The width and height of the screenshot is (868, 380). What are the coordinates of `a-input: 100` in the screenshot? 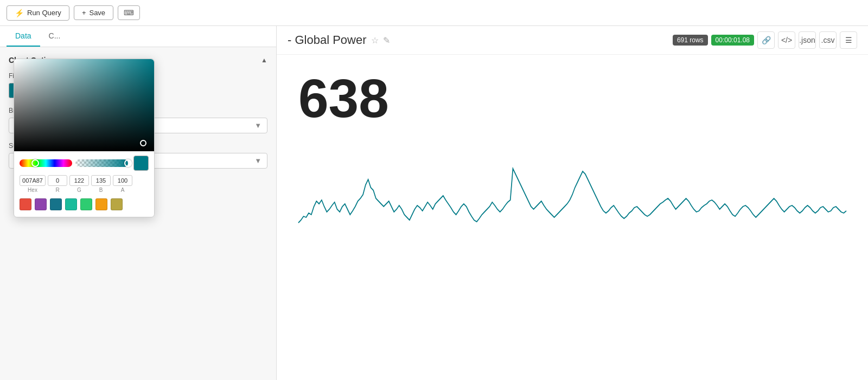 It's located at (123, 181).